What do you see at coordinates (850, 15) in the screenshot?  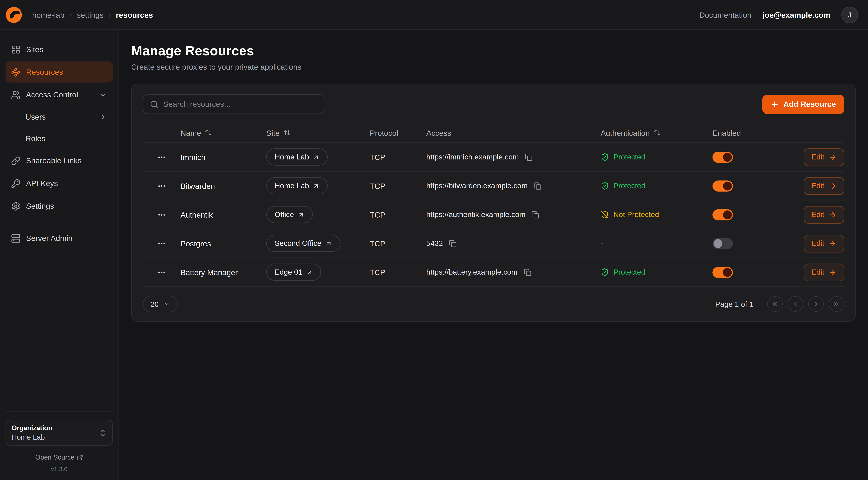 I see `avatar: J` at bounding box center [850, 15].